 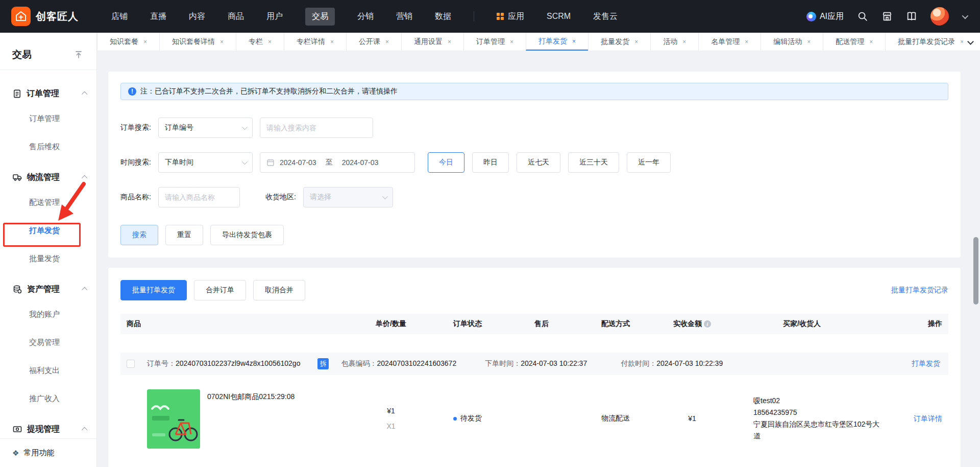 I want to click on tab-open-course: 公开课×, so click(x=374, y=42).